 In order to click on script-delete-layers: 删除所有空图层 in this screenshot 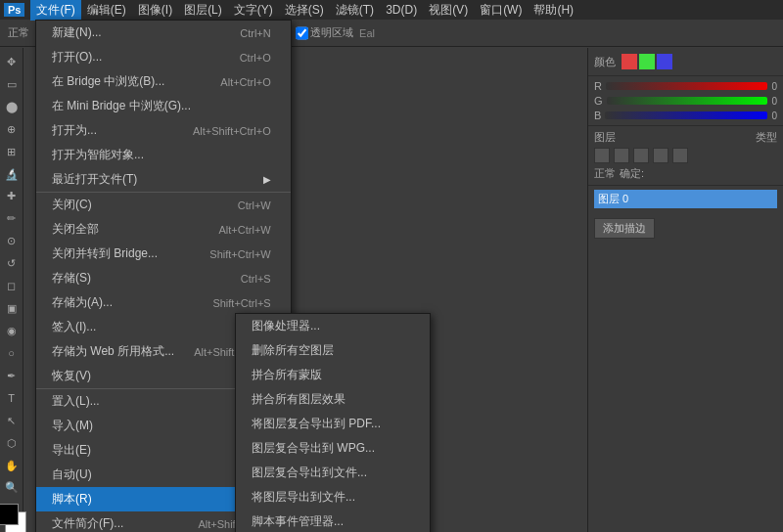, I will do `click(333, 350)`.